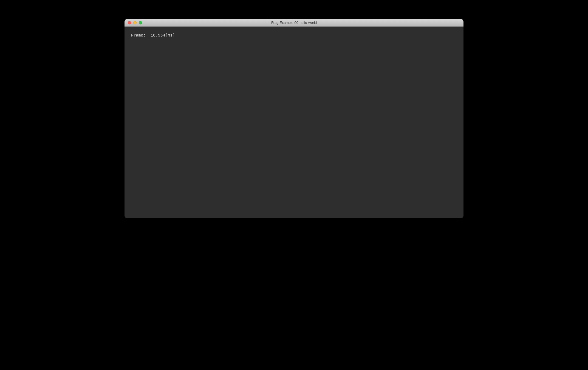 This screenshot has height=370, width=588. I want to click on window-title: Frag Example 00-hello-world, so click(294, 23).